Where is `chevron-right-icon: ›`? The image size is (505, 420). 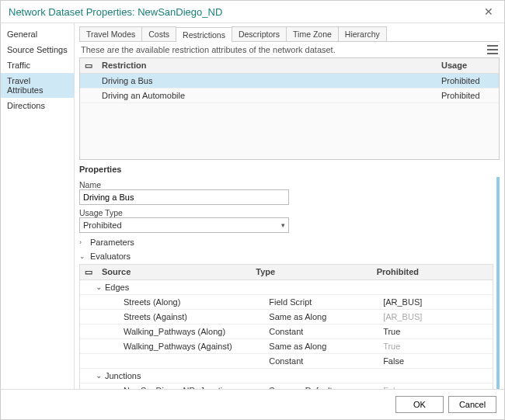 chevron-right-icon: › is located at coordinates (83, 242).